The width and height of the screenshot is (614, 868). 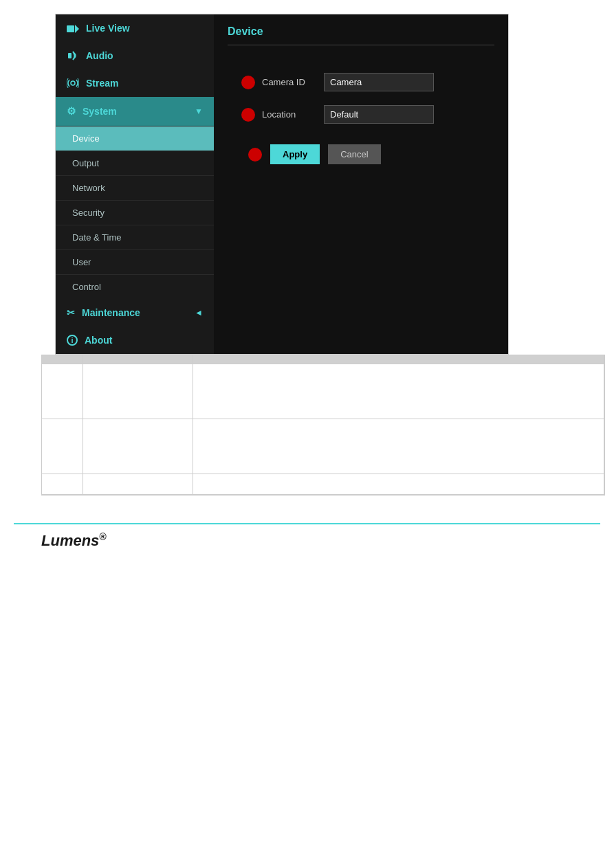 What do you see at coordinates (135, 138) in the screenshot?
I see `submenu-item-device: Device` at bounding box center [135, 138].